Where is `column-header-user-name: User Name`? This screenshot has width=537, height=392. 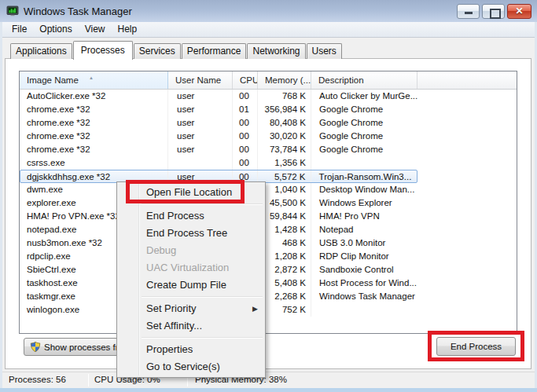
column-header-user-name: User Name is located at coordinates (200, 80).